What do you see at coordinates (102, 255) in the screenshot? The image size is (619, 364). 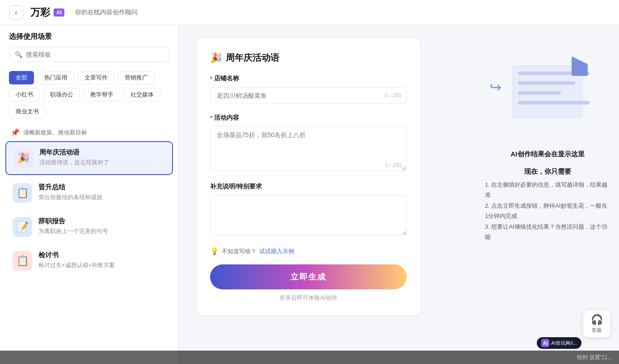 I see `template-name-review: 检讨书` at bounding box center [102, 255].